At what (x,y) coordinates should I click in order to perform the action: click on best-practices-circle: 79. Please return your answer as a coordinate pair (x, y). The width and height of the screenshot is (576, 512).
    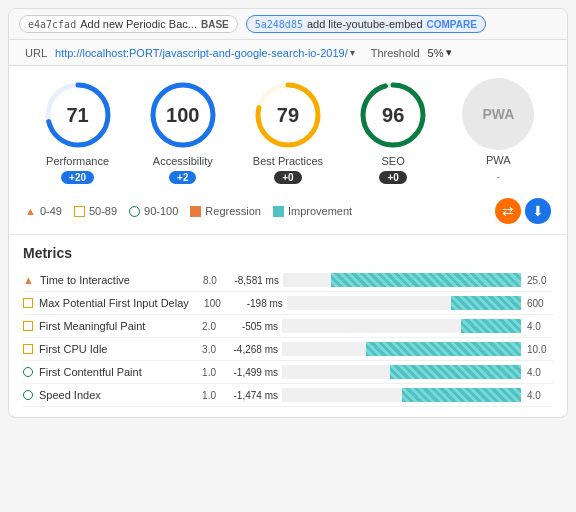
    Looking at the image, I should click on (288, 115).